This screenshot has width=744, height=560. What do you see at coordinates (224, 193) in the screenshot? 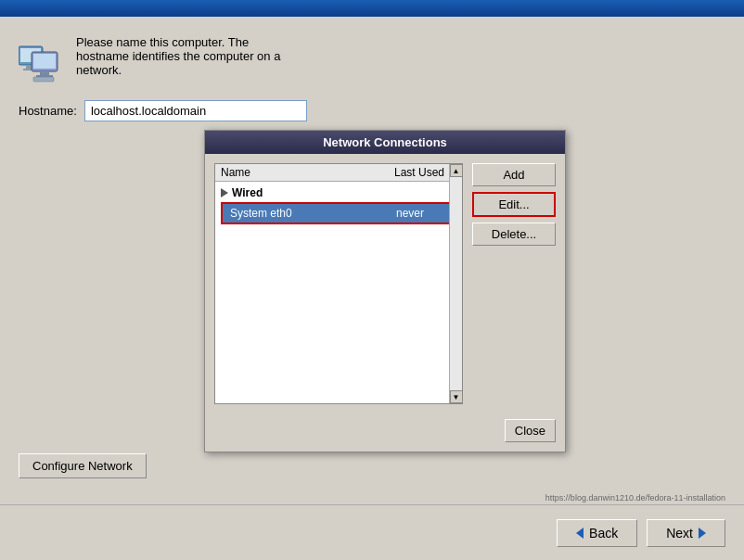
I see `collapse-triangle-icon` at bounding box center [224, 193].